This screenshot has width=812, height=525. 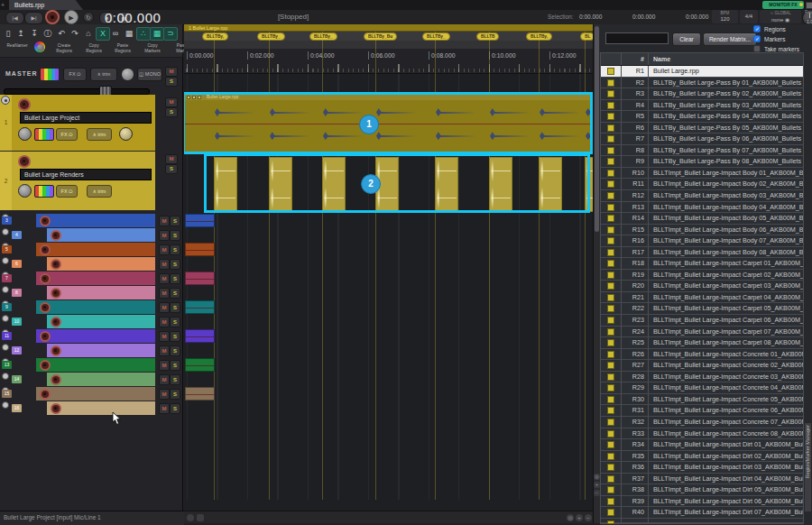 I want to click on region-row: R17 BLLTImpt_Bullet Large-Impact Body 08…, so click(x=702, y=253).